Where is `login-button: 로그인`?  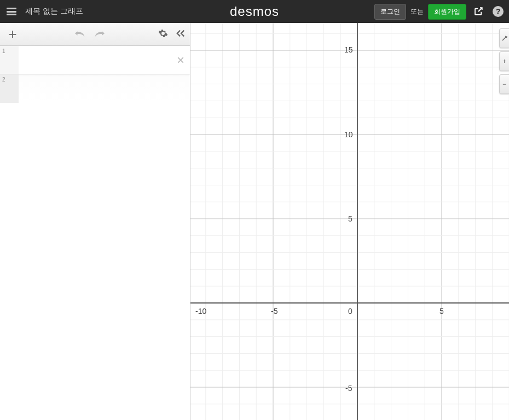
login-button: 로그인 is located at coordinates (390, 12).